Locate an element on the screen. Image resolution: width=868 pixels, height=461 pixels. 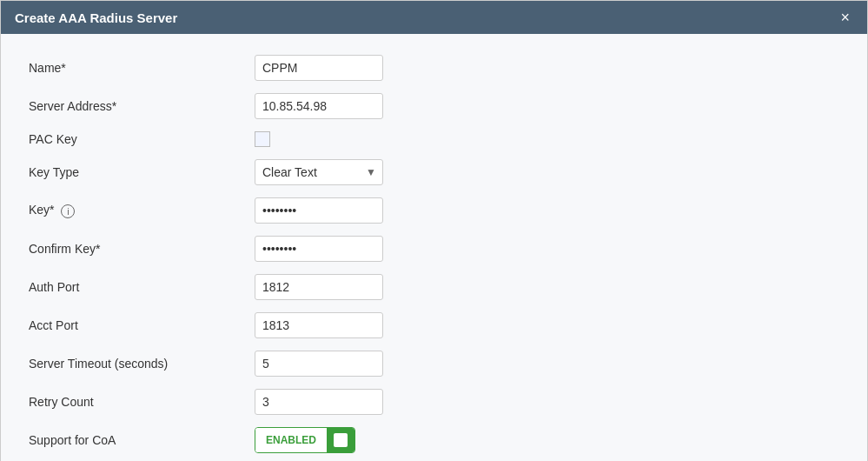
auth-port-row: Auth Port is located at coordinates (434, 287).